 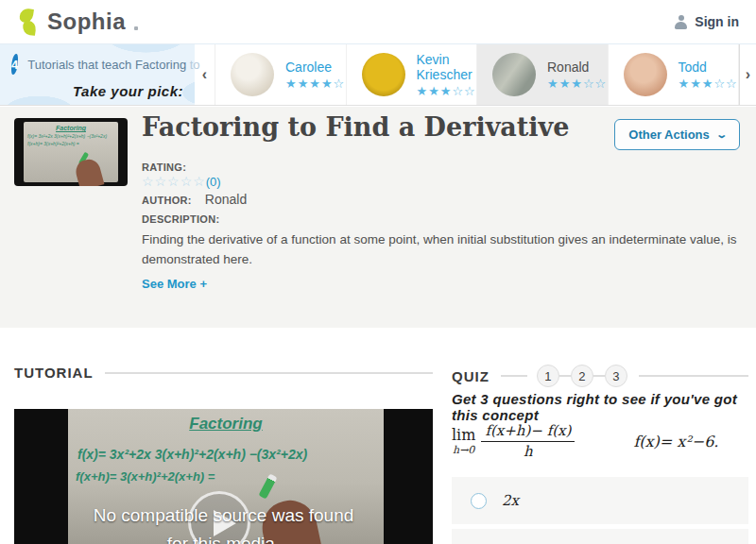 What do you see at coordinates (576, 67) in the screenshot?
I see `instructor-name: Ronald` at bounding box center [576, 67].